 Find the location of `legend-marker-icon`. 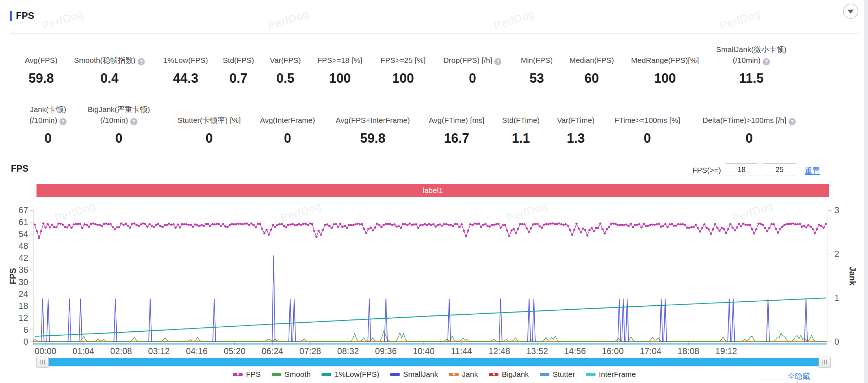

legend-marker-icon is located at coordinates (327, 374).